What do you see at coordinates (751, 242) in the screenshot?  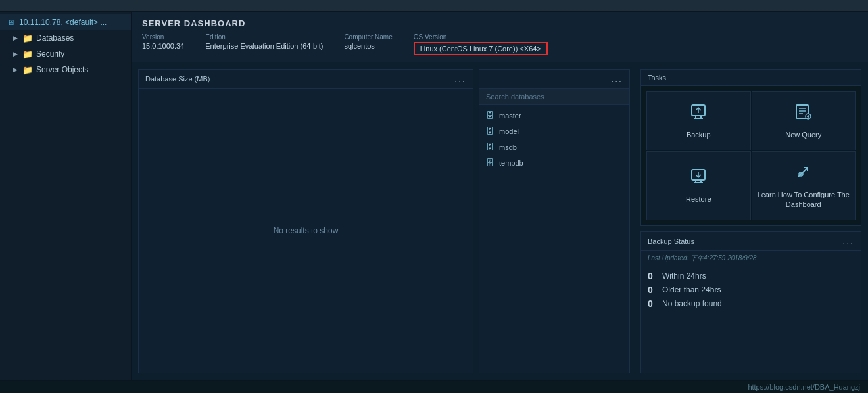 I see `backup-status-header: Backup Status ...` at bounding box center [751, 242].